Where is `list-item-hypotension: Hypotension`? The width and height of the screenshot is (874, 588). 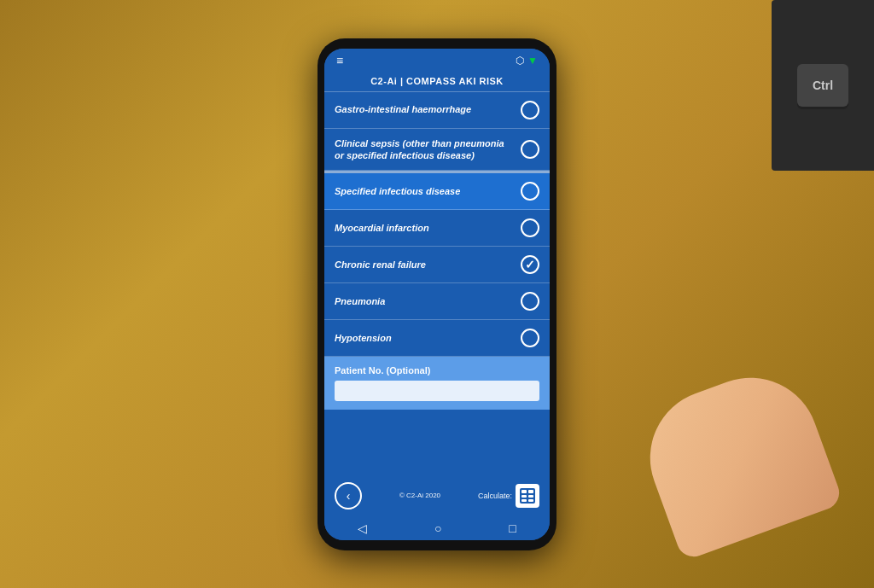 list-item-hypotension: Hypotension is located at coordinates (437, 338).